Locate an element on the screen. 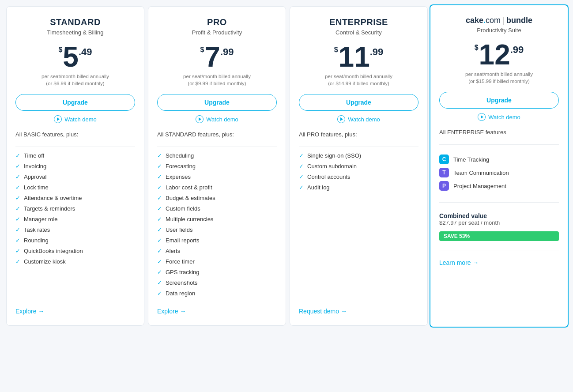  price-currency-enterprise: $ is located at coordinates (336, 50).